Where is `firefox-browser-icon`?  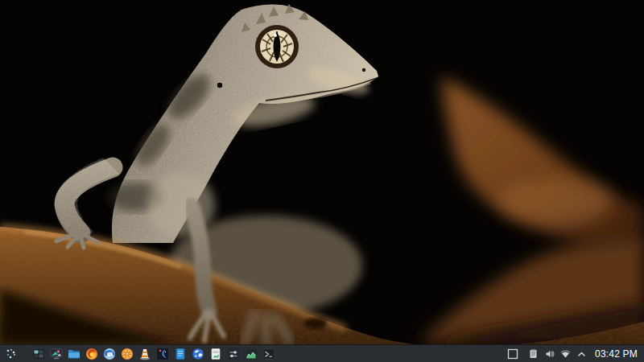 firefox-browser-icon is located at coordinates (92, 354).